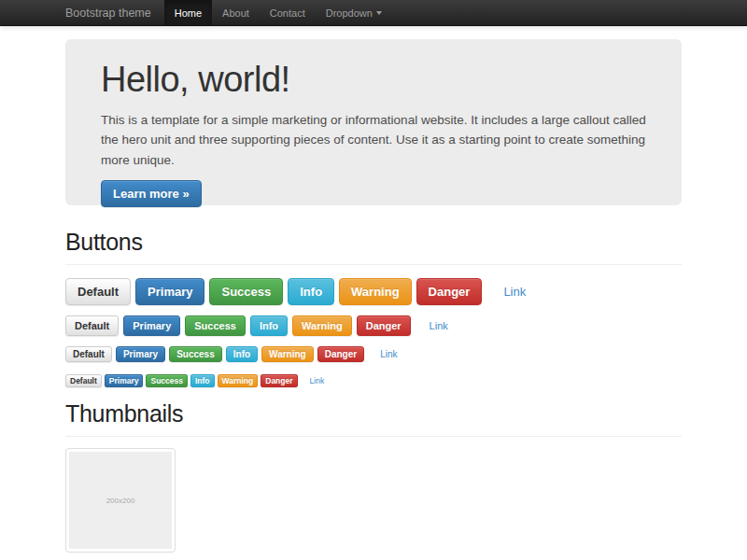  I want to click on primary-button-small: Primary, so click(140, 355).